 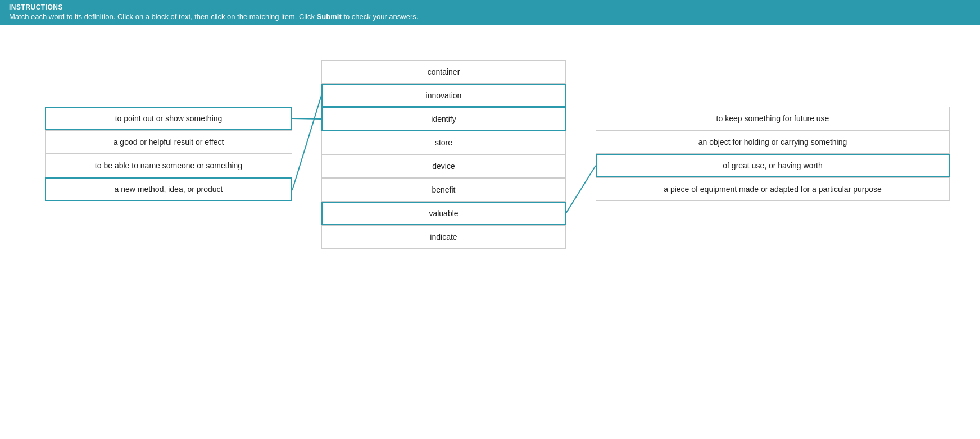 What do you see at coordinates (444, 143) in the screenshot?
I see `center-item-4: store` at bounding box center [444, 143].